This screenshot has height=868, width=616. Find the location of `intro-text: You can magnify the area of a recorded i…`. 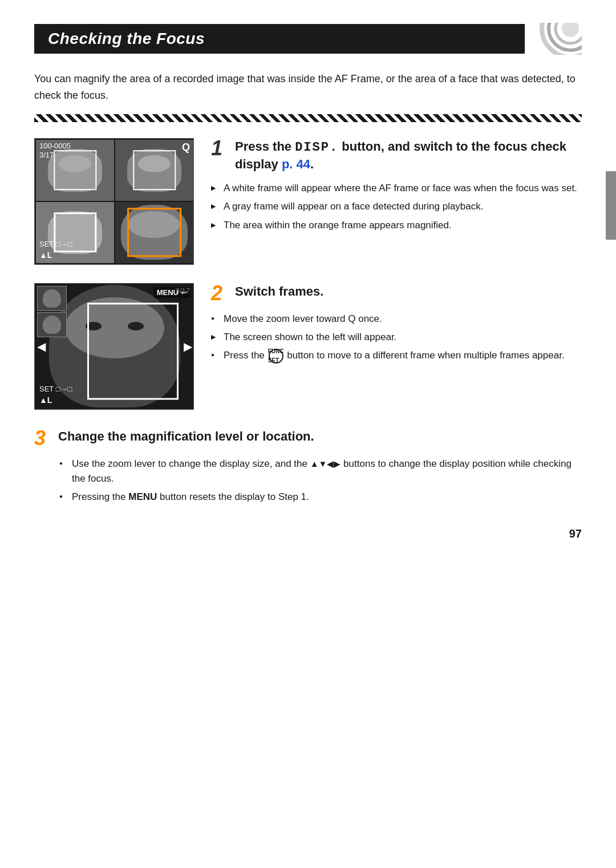

intro-text: You can magnify the area of a recorded i… is located at coordinates (308, 87).